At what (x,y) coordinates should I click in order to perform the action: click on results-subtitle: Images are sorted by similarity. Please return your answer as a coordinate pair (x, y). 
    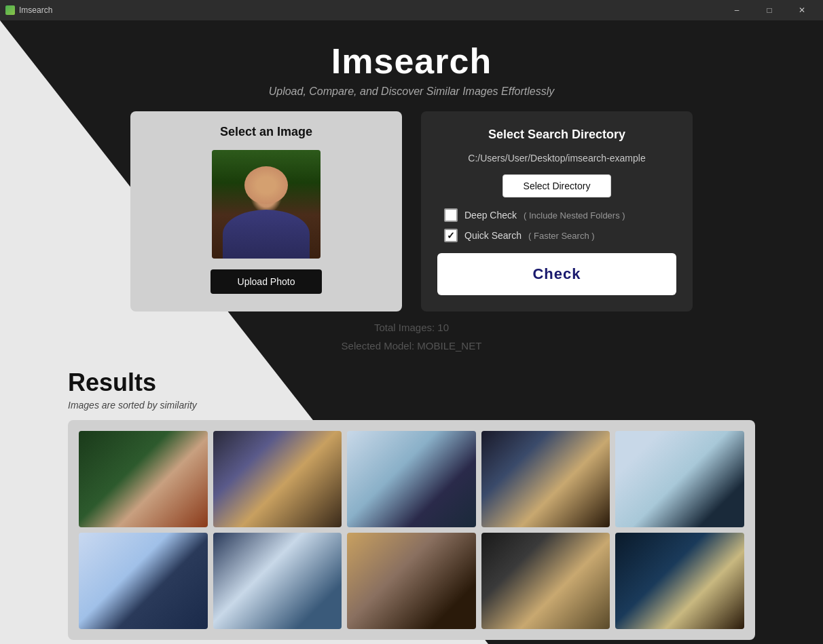
    Looking at the image, I should click on (412, 405).